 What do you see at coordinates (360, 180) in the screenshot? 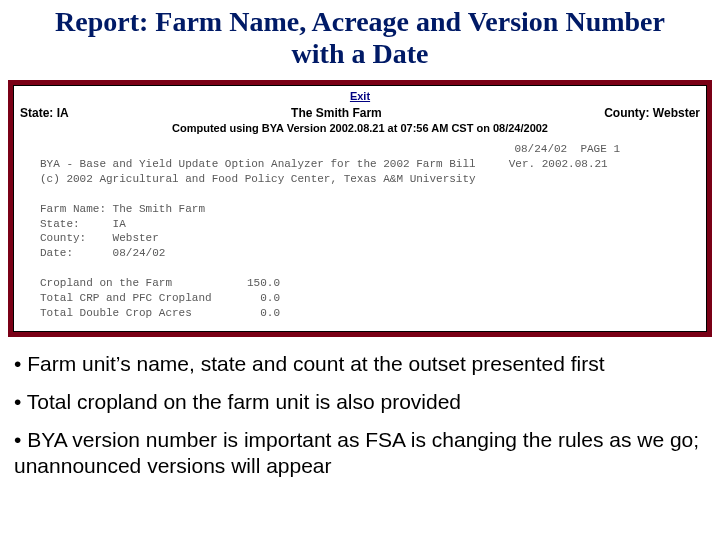
I see `bya-line-2: (c) 2002 Agricultural and Food Policy Ce…` at bounding box center [360, 180].